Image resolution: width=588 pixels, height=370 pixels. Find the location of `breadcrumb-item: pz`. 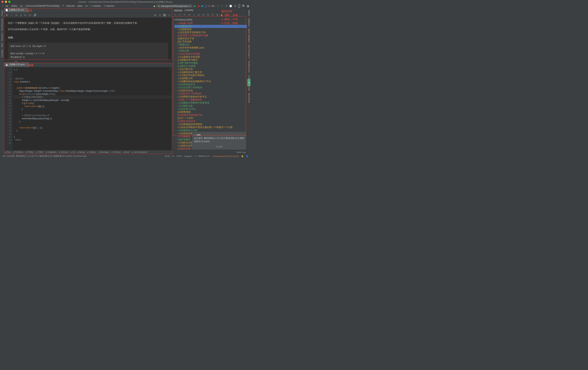

breadcrumb-item: pz is located at coordinates (21, 6).